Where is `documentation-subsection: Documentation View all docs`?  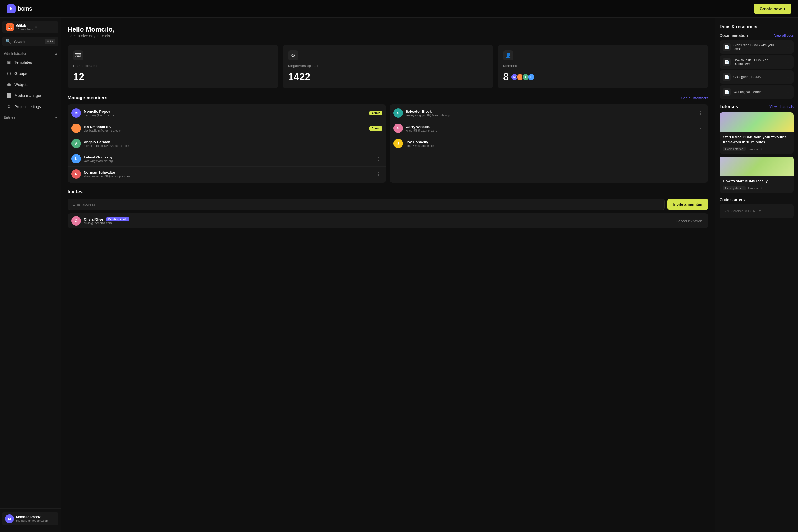 documentation-subsection: Documentation View all docs is located at coordinates (757, 35).